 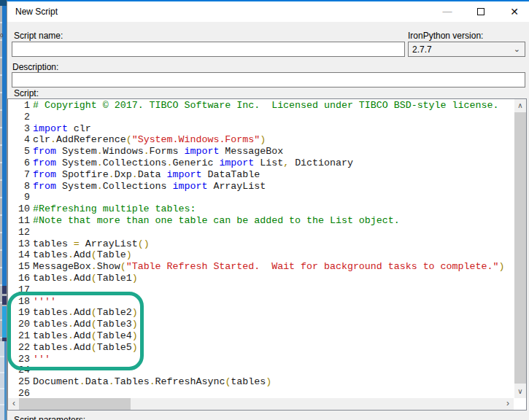 What do you see at coordinates (114, 209) in the screenshot?
I see `code-text: #Refreshing multiple tables:` at bounding box center [114, 209].